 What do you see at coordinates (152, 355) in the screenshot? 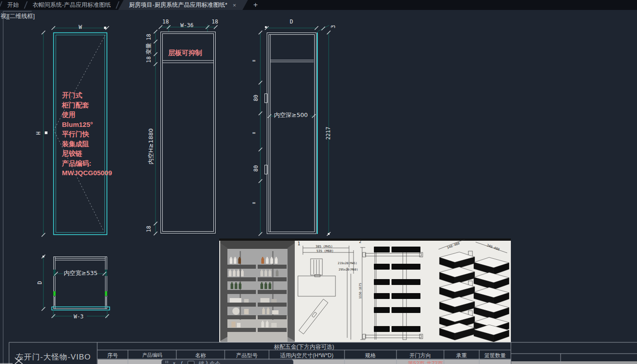
I see `column-header-product-code: 产品编码` at bounding box center [152, 355].